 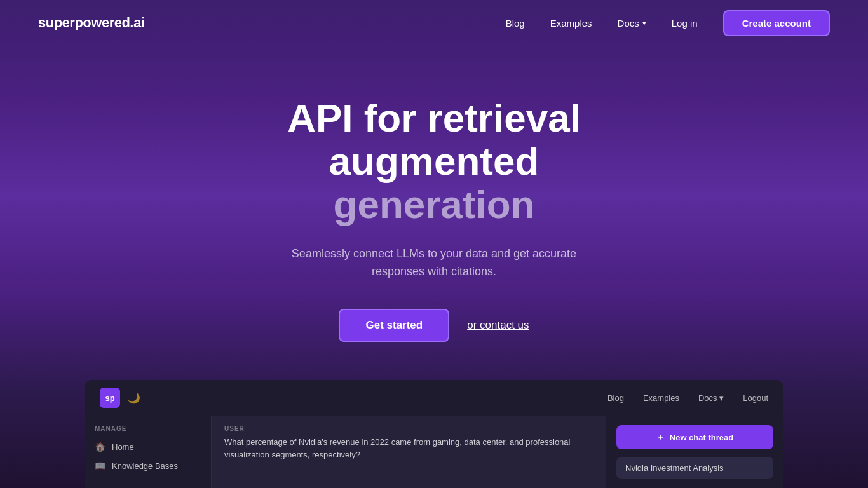 I want to click on chevron-down-icon: ▾, so click(x=644, y=23).